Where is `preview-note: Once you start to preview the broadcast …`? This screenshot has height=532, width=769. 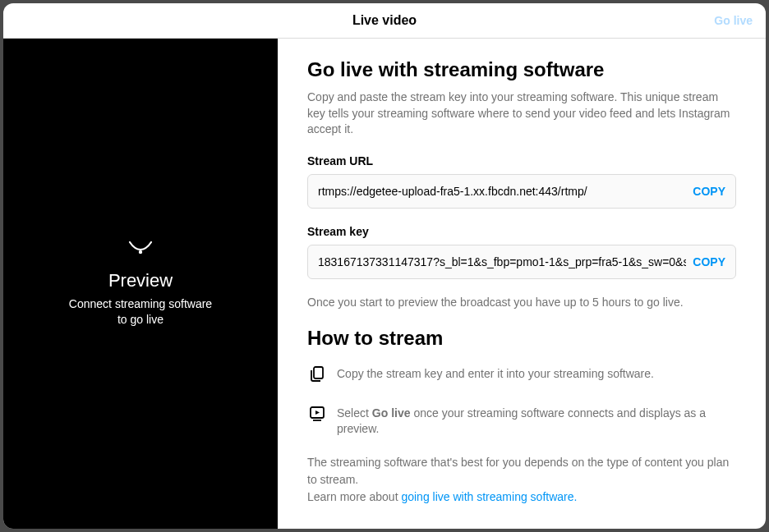 preview-note: Once you start to preview the broadcast … is located at coordinates (522, 302).